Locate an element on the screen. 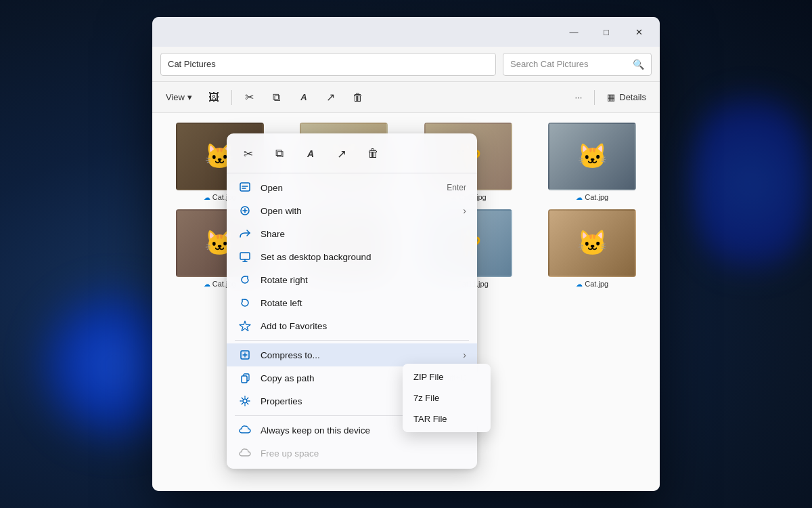  ctx-share-label: Share is located at coordinates (363, 234).